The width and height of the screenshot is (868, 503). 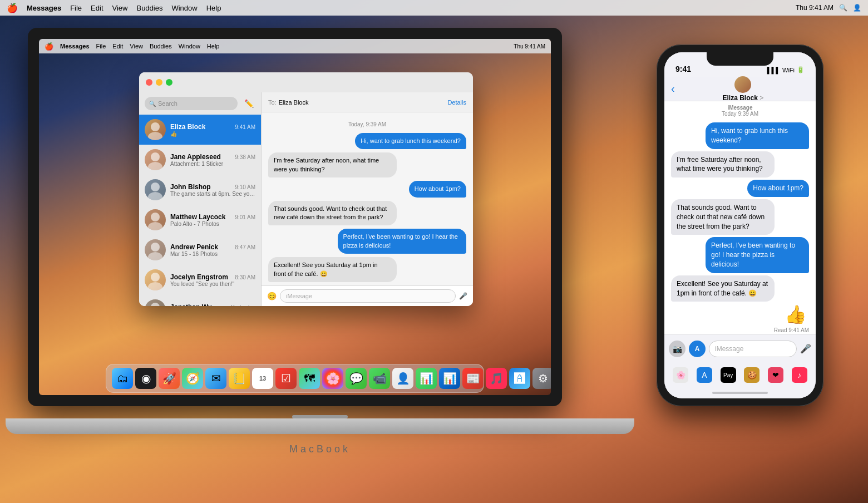 I want to click on iphone-camera-button: 📷, so click(x=677, y=349).